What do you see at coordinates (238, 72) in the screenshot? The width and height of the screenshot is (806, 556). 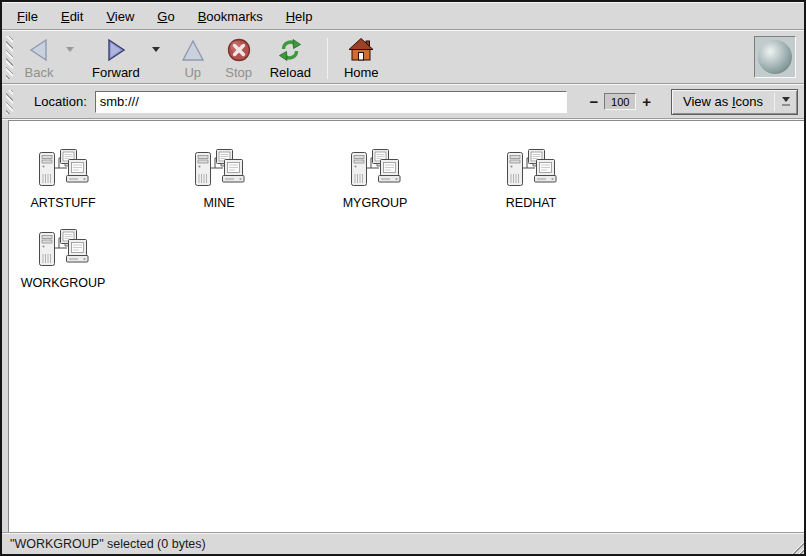 I see `stop-label: Stop` at bounding box center [238, 72].